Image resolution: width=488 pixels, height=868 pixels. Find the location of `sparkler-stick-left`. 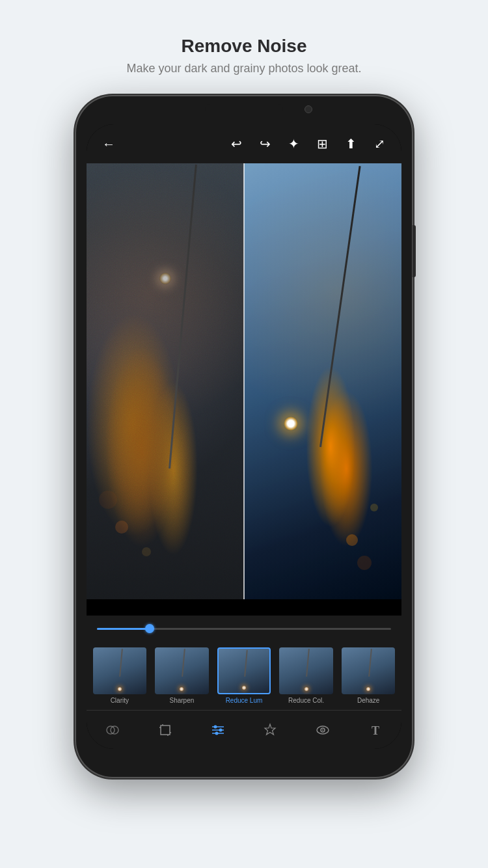

sparkler-stick-left is located at coordinates (183, 316).